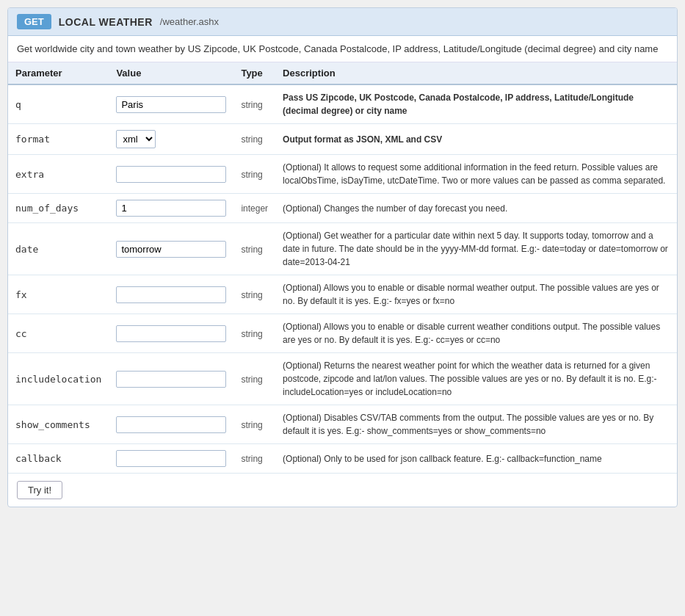 The height and width of the screenshot is (616, 685). I want to click on param-desc-cell: (Optional) Changes the number of day for…, so click(476, 209).